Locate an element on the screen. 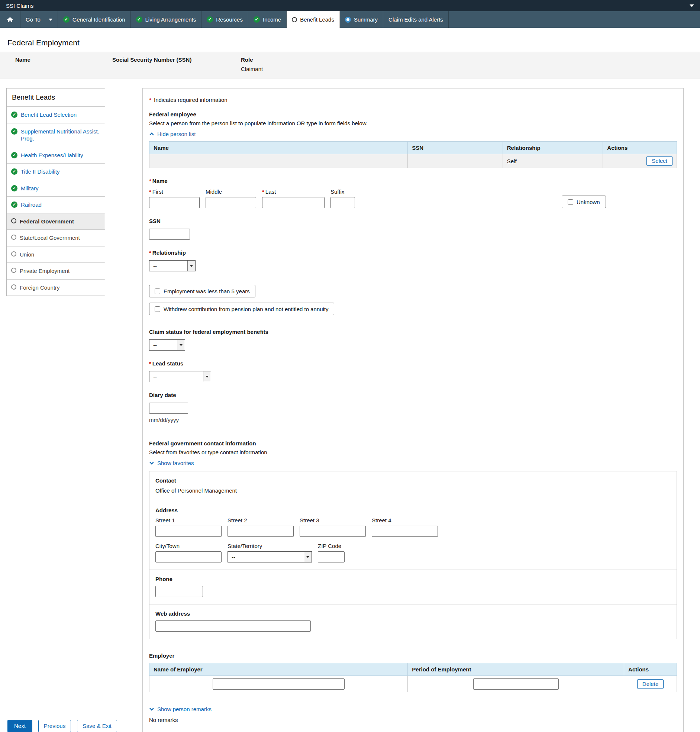 The width and height of the screenshot is (700, 732). lead-status-label: *Lead status is located at coordinates (413, 363).